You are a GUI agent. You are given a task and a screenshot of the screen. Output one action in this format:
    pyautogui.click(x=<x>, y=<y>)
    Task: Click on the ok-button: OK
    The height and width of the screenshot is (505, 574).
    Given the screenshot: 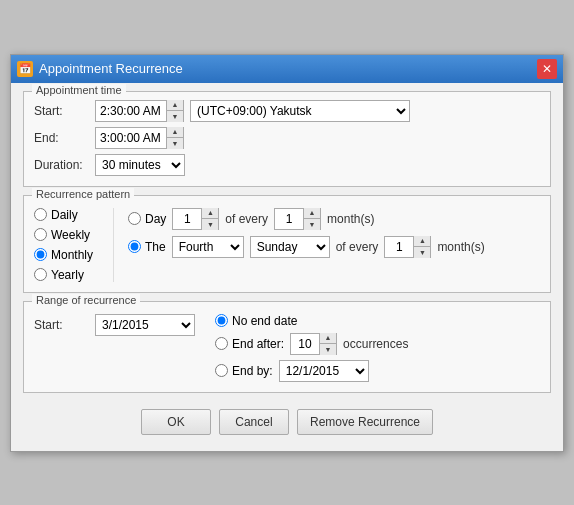 What is the action you would take?
    pyautogui.click(x=176, y=422)
    